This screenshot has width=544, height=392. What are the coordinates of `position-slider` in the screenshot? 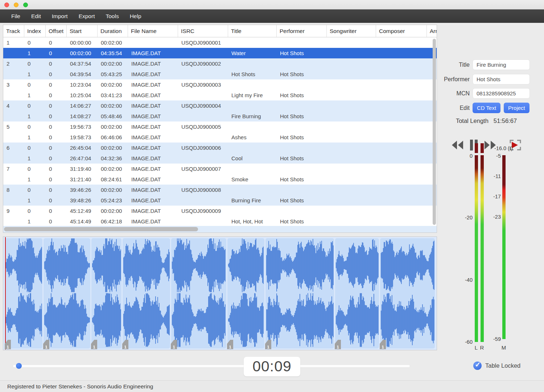 It's located at (211, 366).